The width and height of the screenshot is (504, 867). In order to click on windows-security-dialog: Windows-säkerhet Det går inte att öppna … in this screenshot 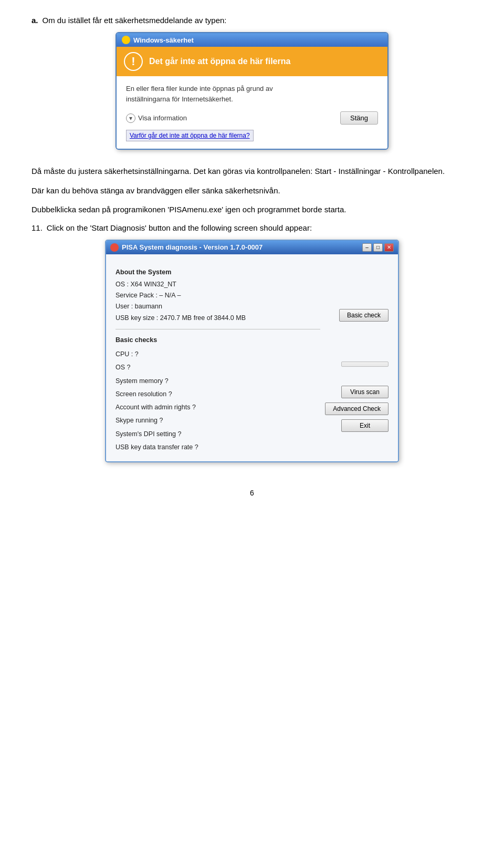, I will do `click(252, 91)`.